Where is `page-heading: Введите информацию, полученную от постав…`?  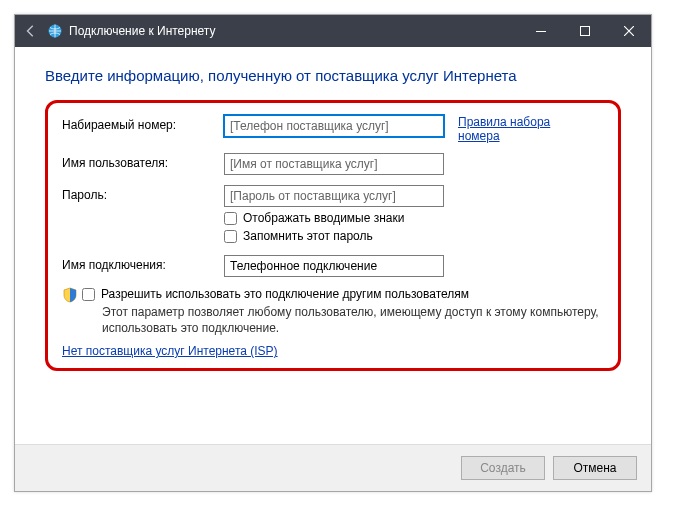 page-heading: Введите информацию, полученную от постав… is located at coordinates (333, 76).